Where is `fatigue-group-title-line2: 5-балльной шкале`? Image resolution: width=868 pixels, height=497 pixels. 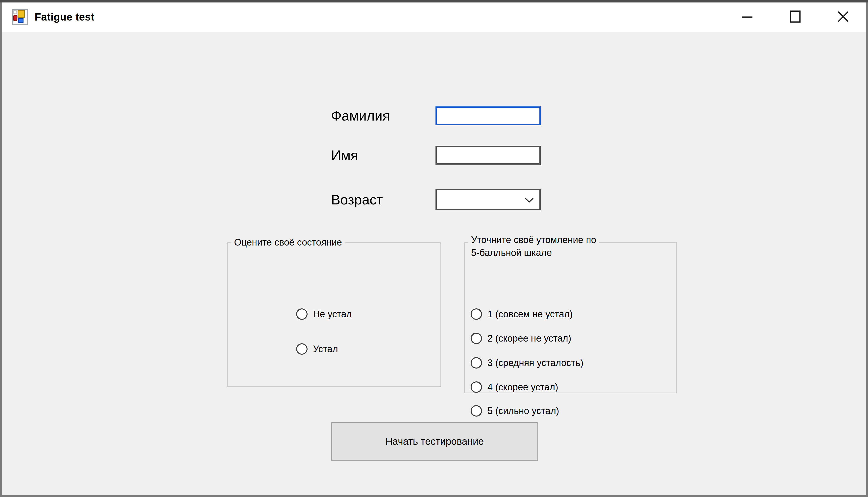
fatigue-group-title-line2: 5-балльной шкале is located at coordinates (534, 253).